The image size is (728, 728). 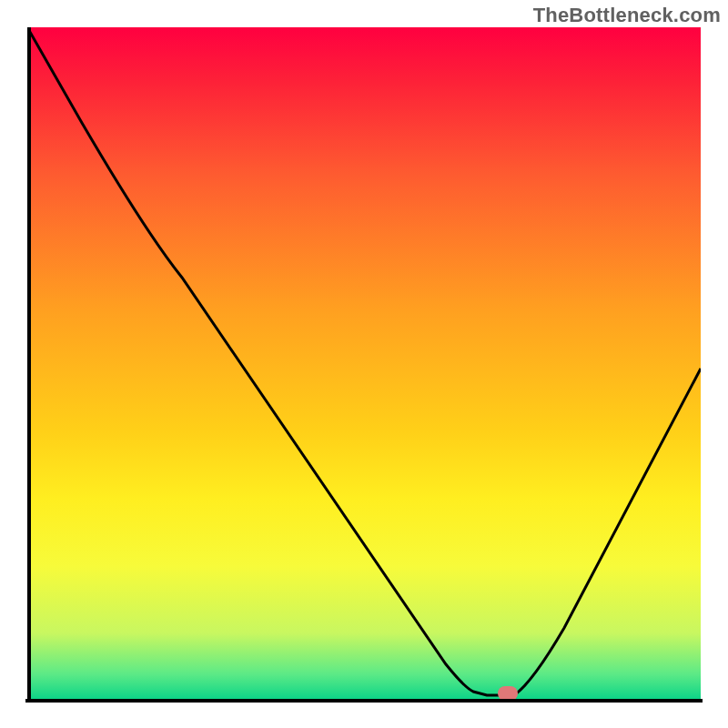 What do you see at coordinates (627, 15) in the screenshot?
I see `watermark-text: TheBottleneck.com` at bounding box center [627, 15].